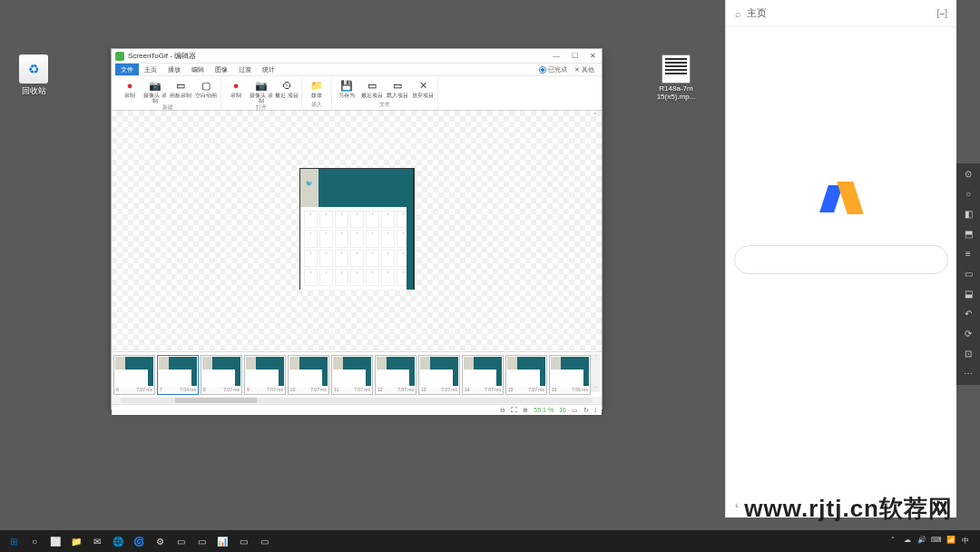 The width and height of the screenshot is (980, 552). I want to click on recent-proj-button: ▭最近项目, so click(372, 88).